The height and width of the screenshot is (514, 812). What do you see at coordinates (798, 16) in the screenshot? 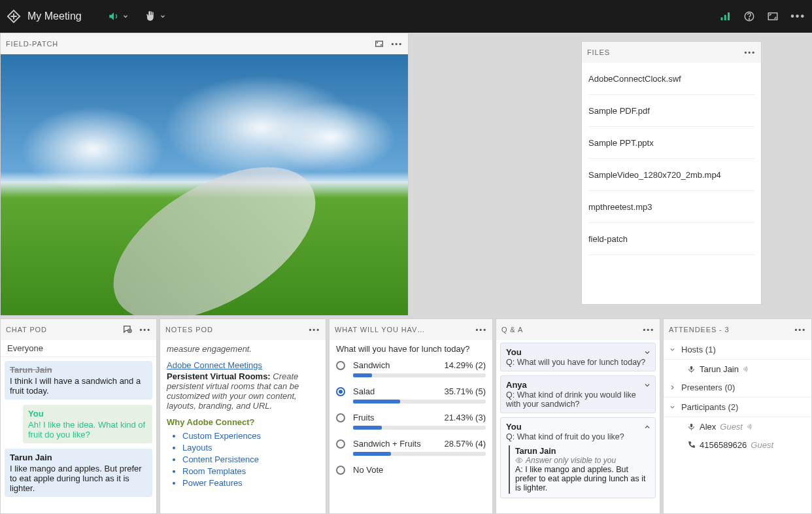
I see `more-menu-icon: •••` at bounding box center [798, 16].